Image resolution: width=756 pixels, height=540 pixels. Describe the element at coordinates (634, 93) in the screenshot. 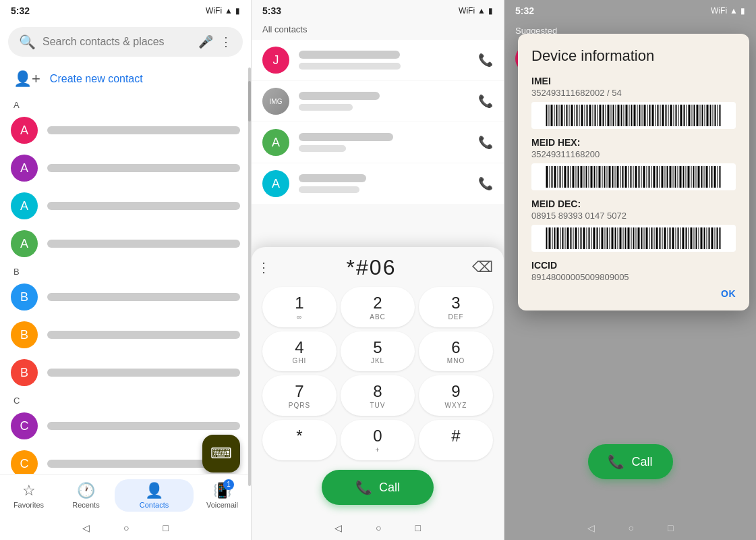

I see `imei-value: 352493111682002 / 54` at that location.